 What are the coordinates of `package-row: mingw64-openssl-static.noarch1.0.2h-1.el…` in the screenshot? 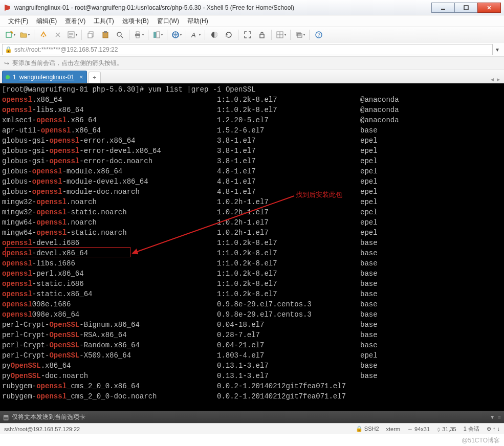 It's located at (252, 233).